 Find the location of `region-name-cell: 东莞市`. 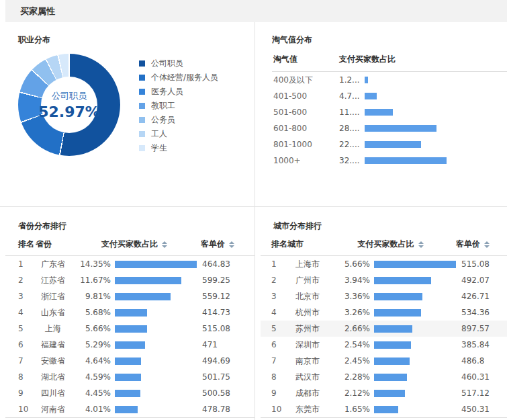

region-name-cell: 东莞市 is located at coordinates (308, 410).